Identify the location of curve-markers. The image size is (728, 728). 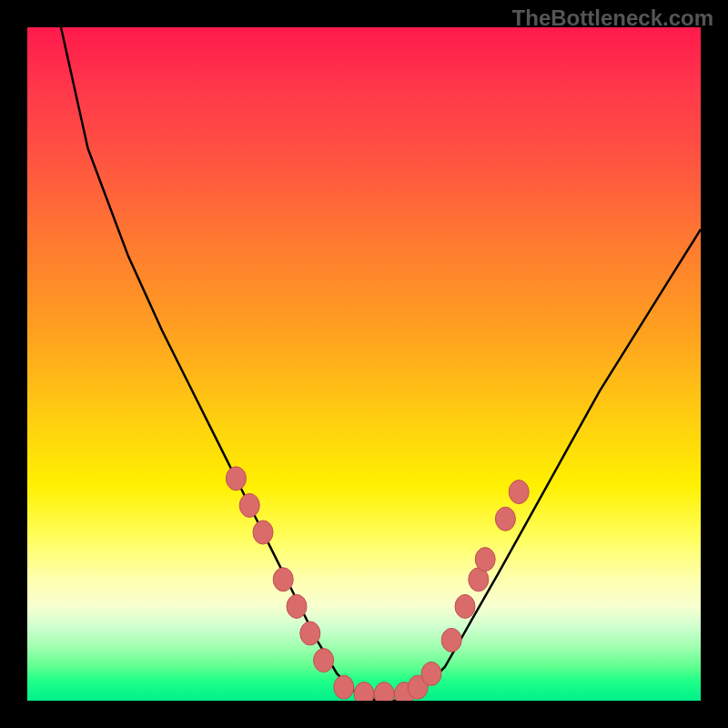
(377, 584).